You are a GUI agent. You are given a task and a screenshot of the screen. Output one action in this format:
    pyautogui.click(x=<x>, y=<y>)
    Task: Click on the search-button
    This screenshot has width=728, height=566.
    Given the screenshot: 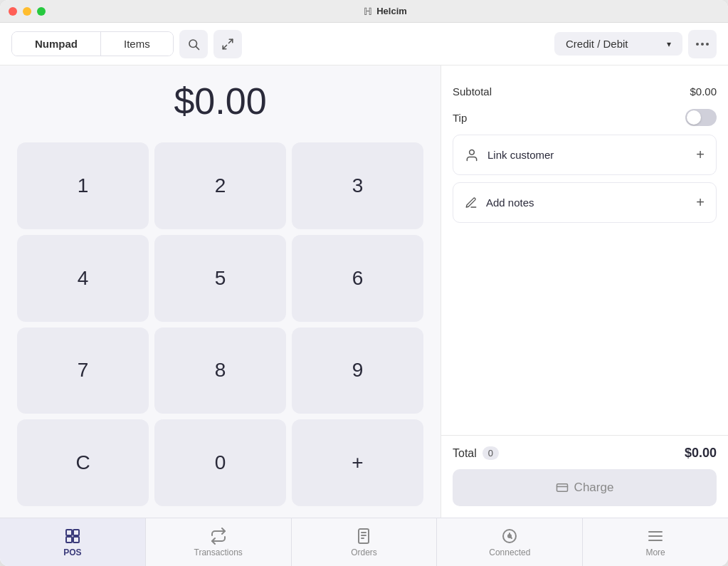 What is the action you would take?
    pyautogui.click(x=194, y=44)
    